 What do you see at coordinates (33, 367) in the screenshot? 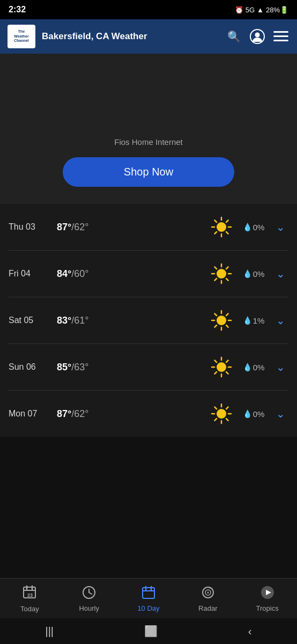
I see `forecast-day-3: Sun 06` at bounding box center [33, 367].